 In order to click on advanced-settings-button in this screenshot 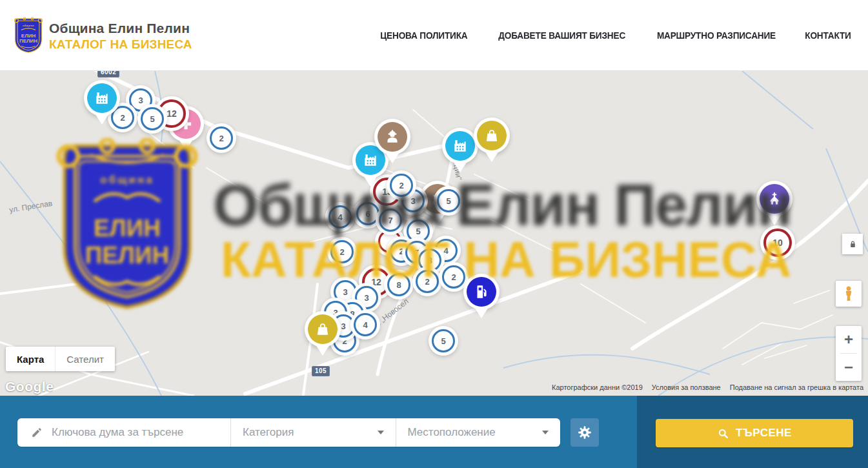, I will do `click(585, 432)`.